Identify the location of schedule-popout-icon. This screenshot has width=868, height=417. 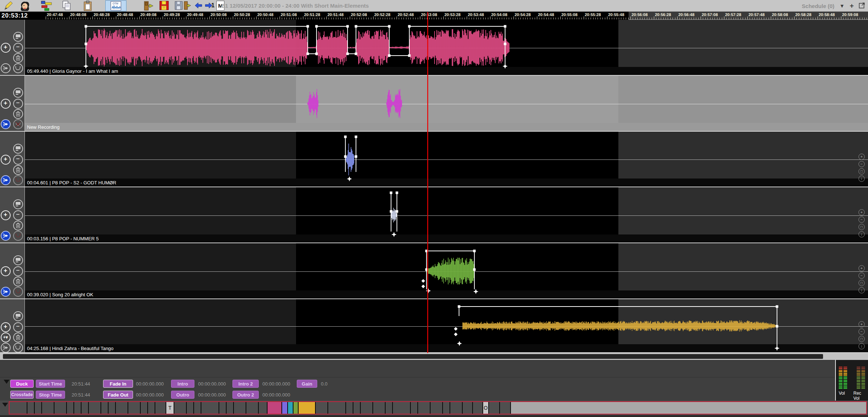
(862, 6).